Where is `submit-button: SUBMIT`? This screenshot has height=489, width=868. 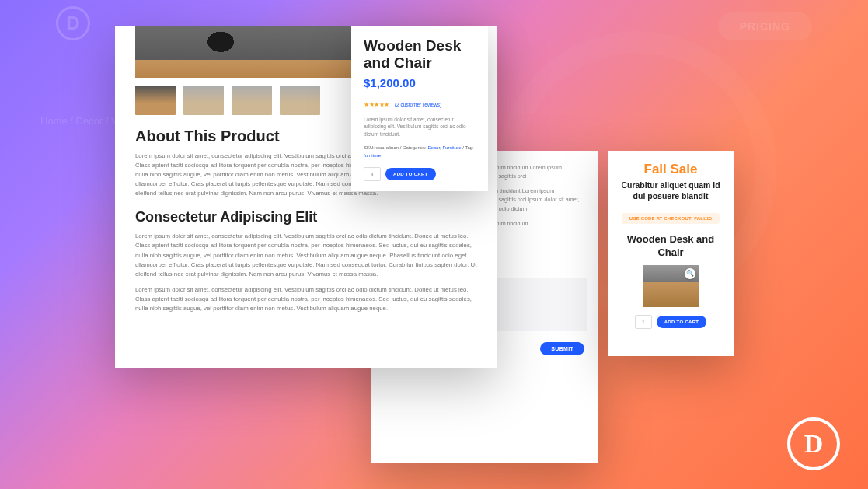
submit-button: SUBMIT is located at coordinates (563, 348).